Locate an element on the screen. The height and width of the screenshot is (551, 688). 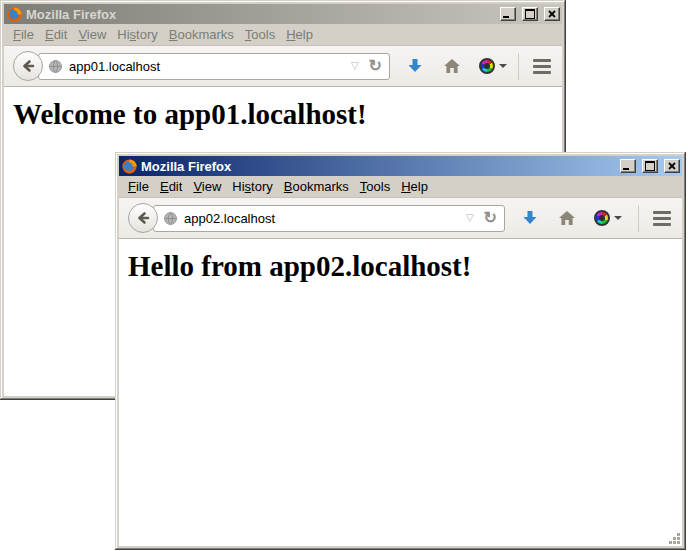
close-icon is located at coordinates (672, 166).